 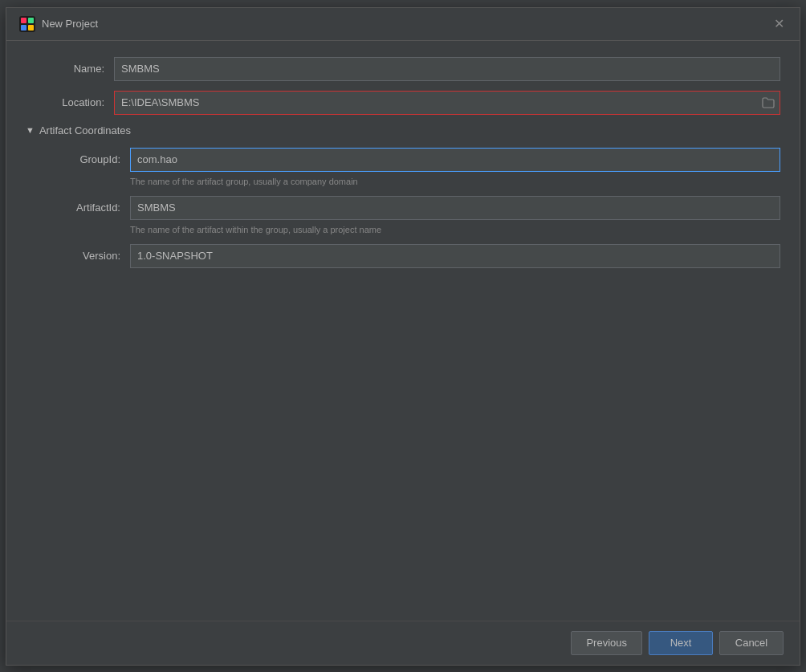 I want to click on version-row: Version:, so click(x=411, y=256).